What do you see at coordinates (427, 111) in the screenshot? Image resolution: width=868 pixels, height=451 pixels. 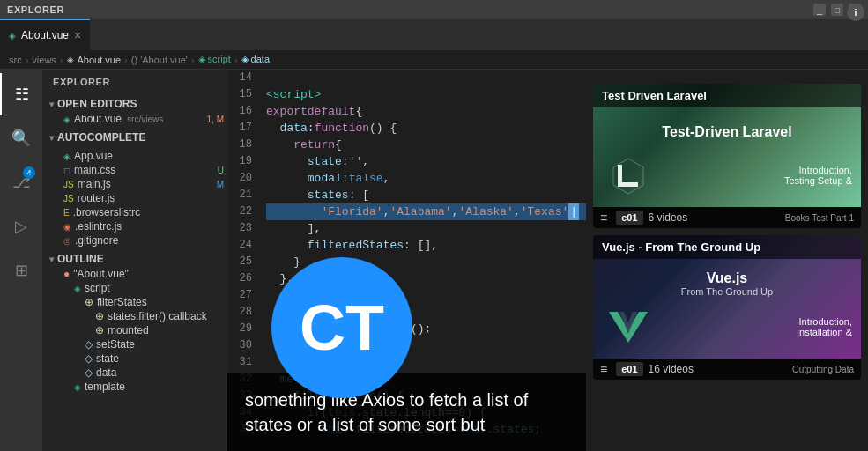 I see `code-line-16: export default {` at bounding box center [427, 111].